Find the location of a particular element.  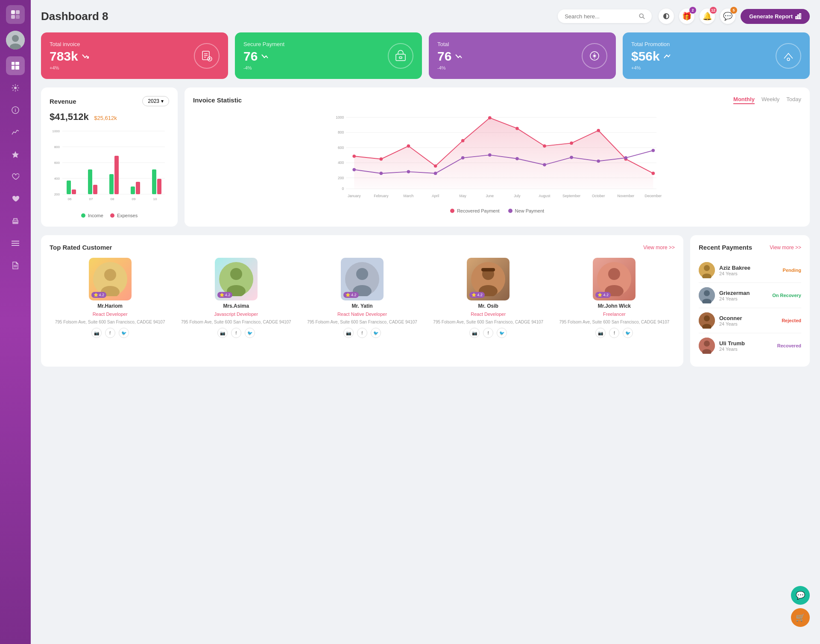

generate-report-button: Generate Report is located at coordinates (775, 16).